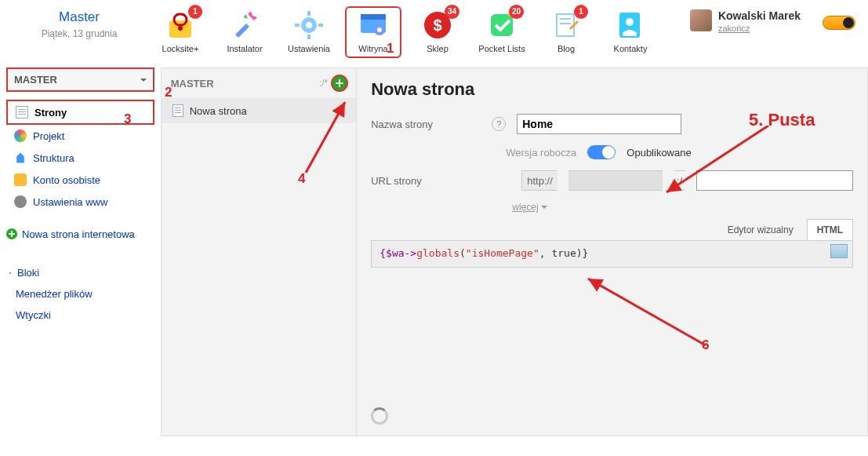 This screenshot has height=456, width=868. What do you see at coordinates (452, 12) in the screenshot?
I see `badge: 34` at bounding box center [452, 12].